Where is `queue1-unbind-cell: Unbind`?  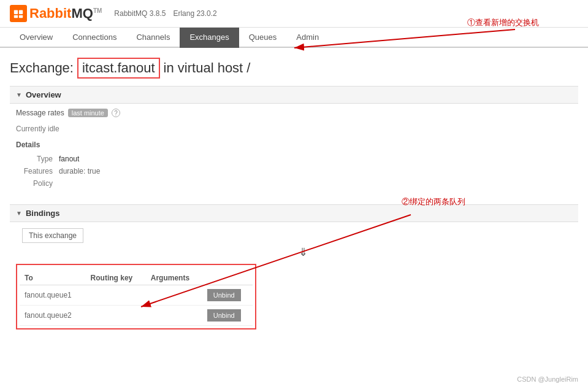 queue1-unbind-cell: Unbind is located at coordinates (227, 296).